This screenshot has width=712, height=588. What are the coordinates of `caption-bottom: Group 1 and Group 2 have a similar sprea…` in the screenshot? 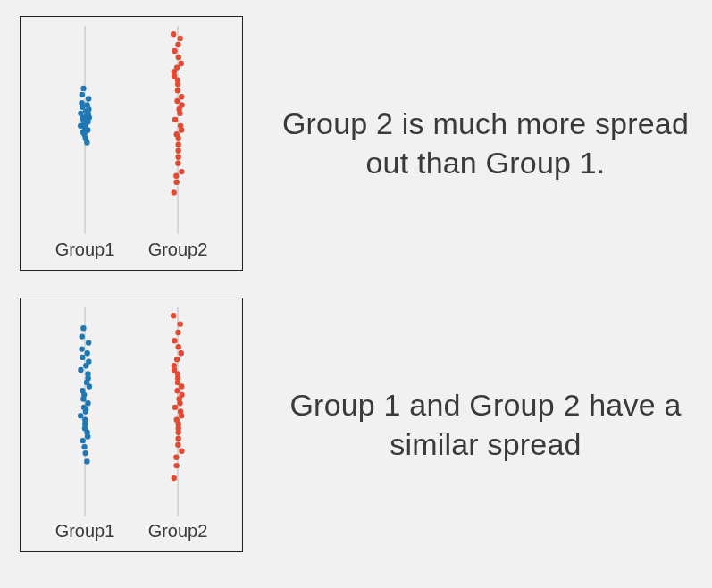 It's located at (486, 425).